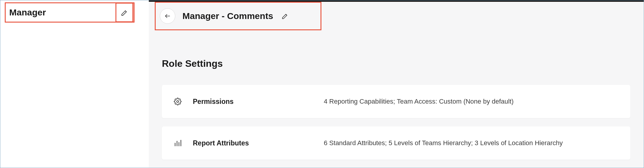  What do you see at coordinates (258, 143) in the screenshot?
I see `card-label: Report Attributes` at bounding box center [258, 143].